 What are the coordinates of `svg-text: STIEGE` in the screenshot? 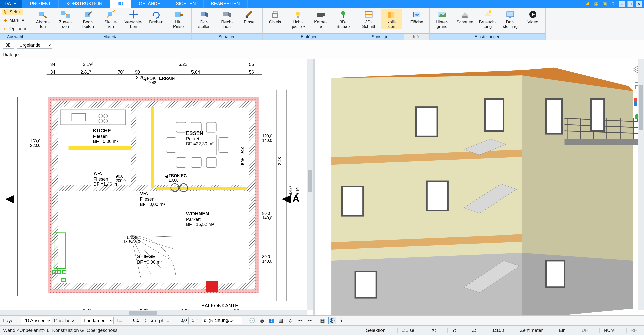 It's located at (146, 256).